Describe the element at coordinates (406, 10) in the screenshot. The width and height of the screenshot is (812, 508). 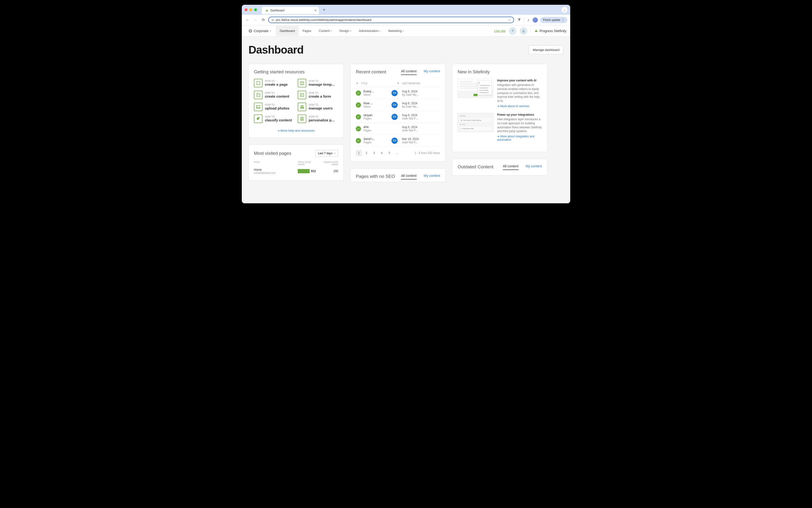
I see `browser-titlebar: Dashboard × + ⌄` at that location.